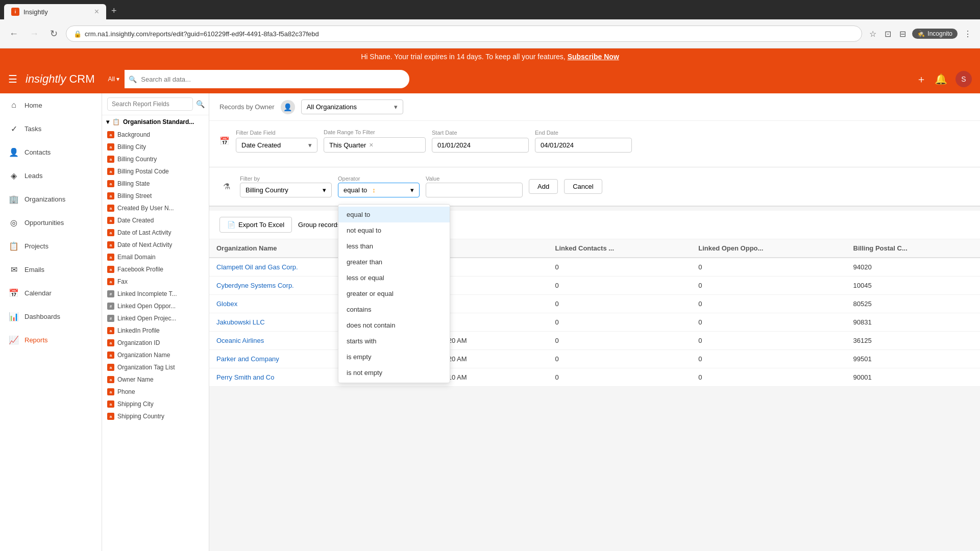 Image resolution: width=980 pixels, height=551 pixels. I want to click on sidebar-item-dashboards: 📊 Dashboards, so click(51, 316).